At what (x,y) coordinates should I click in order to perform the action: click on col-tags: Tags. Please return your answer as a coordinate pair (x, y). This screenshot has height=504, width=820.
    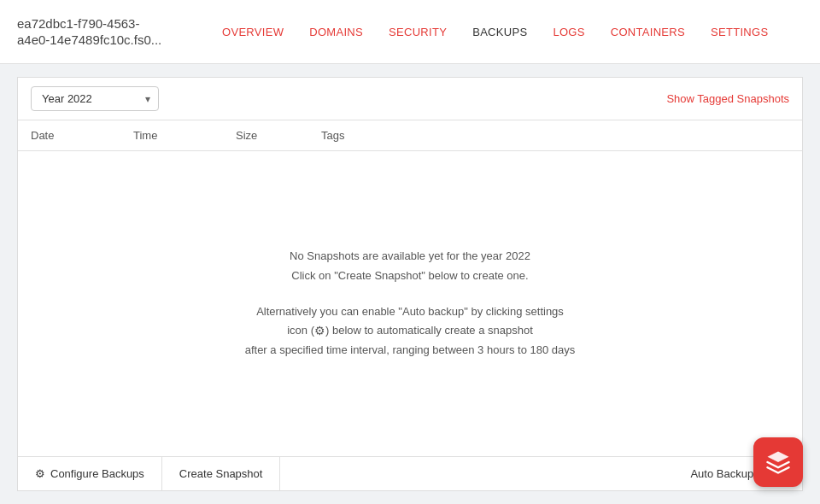
    Looking at the image, I should click on (555, 135).